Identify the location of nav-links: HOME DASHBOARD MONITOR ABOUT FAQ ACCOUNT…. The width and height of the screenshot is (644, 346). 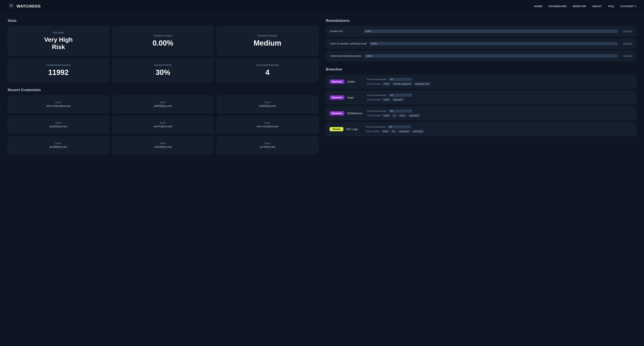
(585, 6).